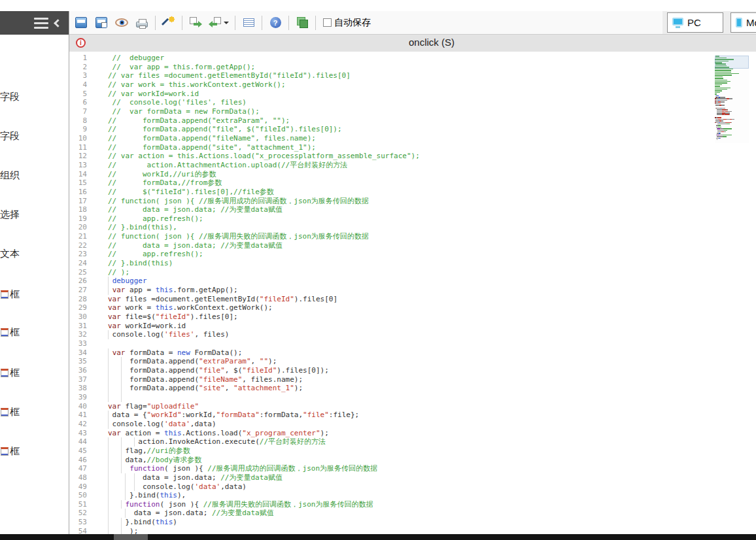  I want to click on scrollbar-thumb, so click(131, 537).